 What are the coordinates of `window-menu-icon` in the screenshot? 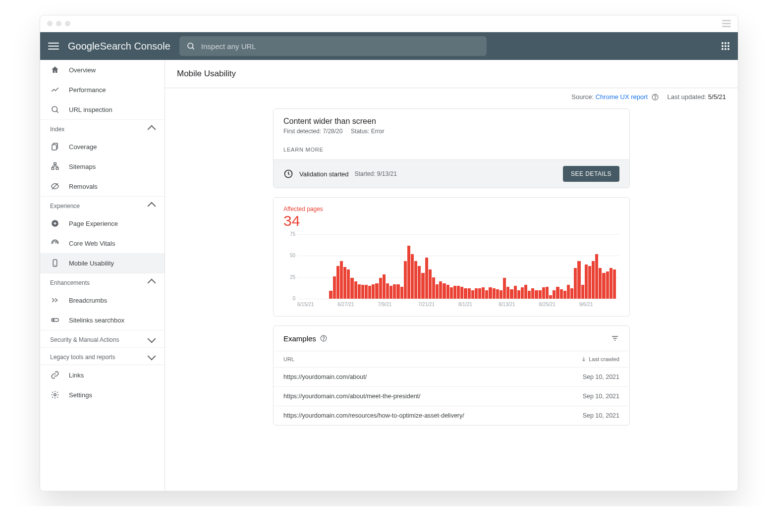 It's located at (726, 24).